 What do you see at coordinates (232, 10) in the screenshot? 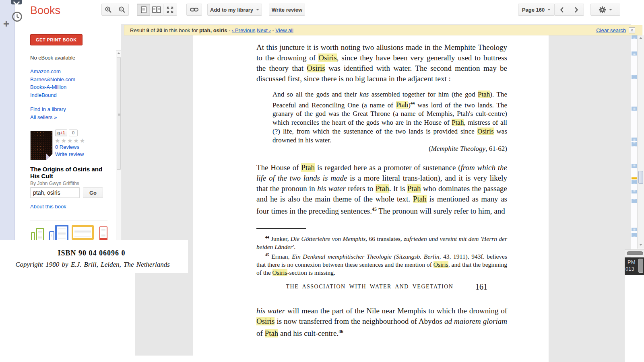
I see `add-to-library-label: Add to my library` at bounding box center [232, 10].